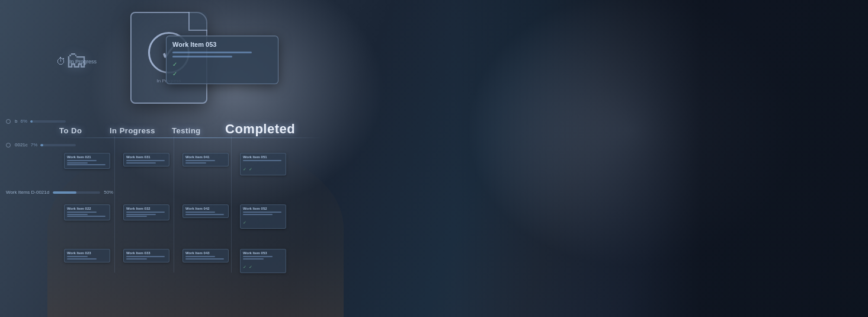 The image size is (868, 317). I want to click on card-051-check2: ✓, so click(251, 169).